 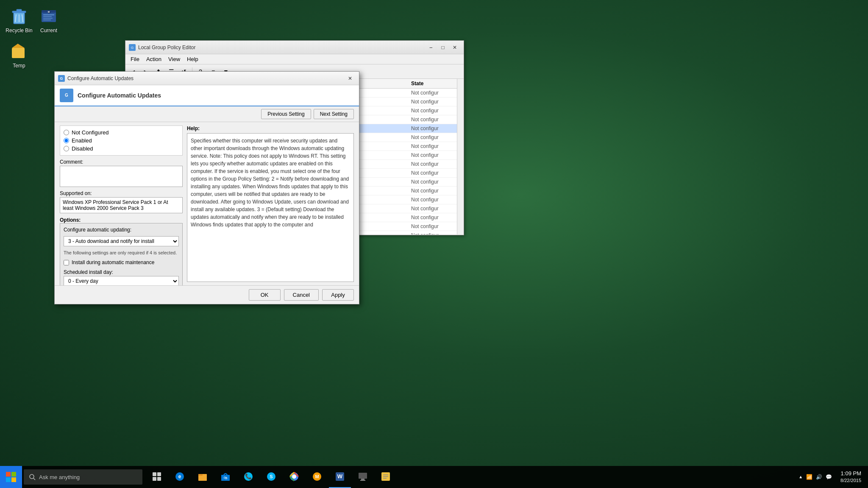 I want to click on recycle-bin-icon: Recycle Bin, so click(x=19, y=20).